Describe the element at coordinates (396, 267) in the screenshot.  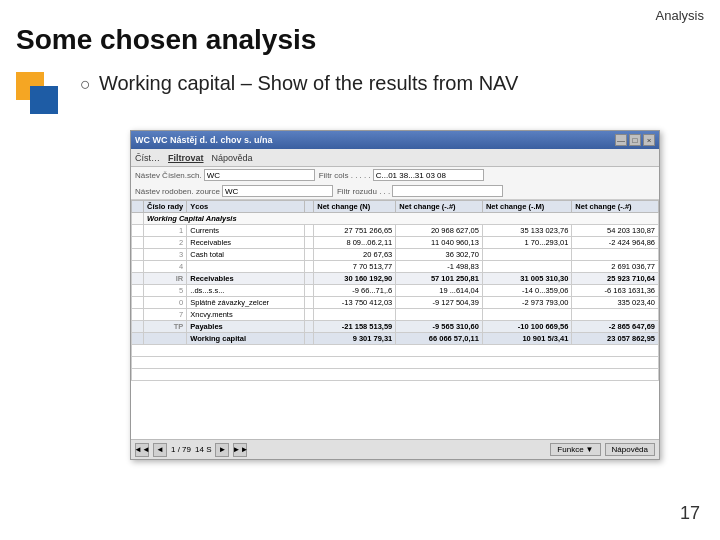
I see `table-row: 4 7 70 513,77 -1 498,83 2 691 036,77` at that location.